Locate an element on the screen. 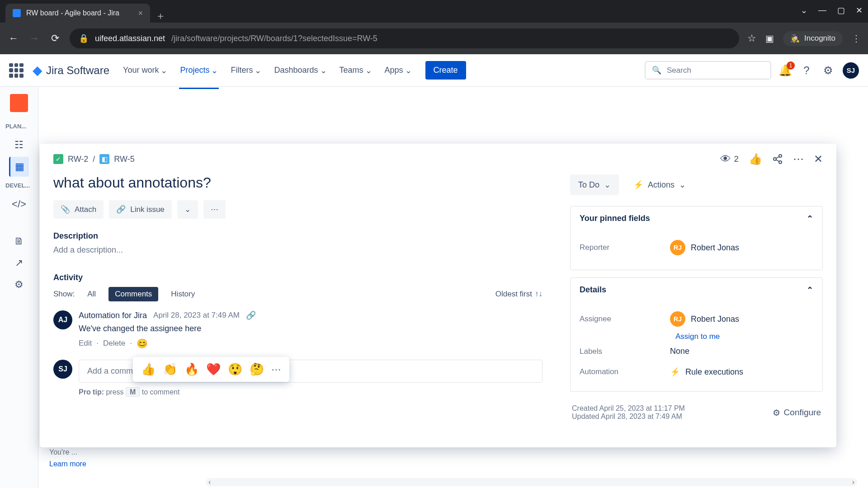  assignee-label: Assignee is located at coordinates (625, 319).